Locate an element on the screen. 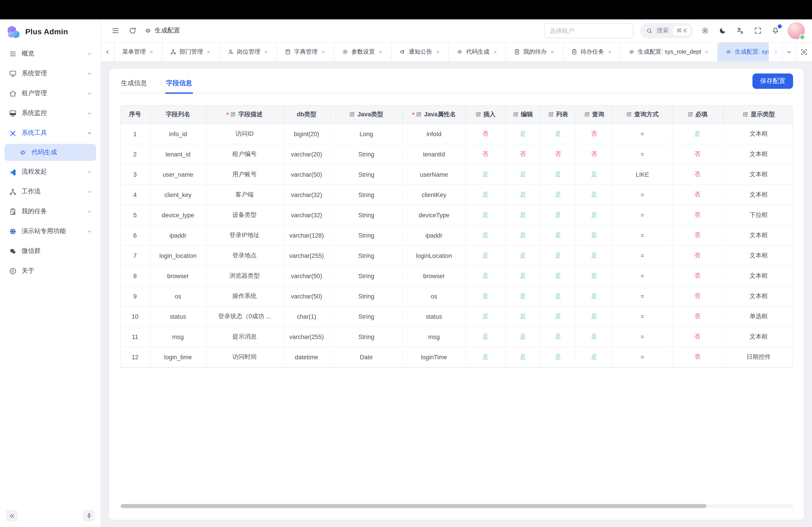  content-maximize-button is located at coordinates (804, 52).